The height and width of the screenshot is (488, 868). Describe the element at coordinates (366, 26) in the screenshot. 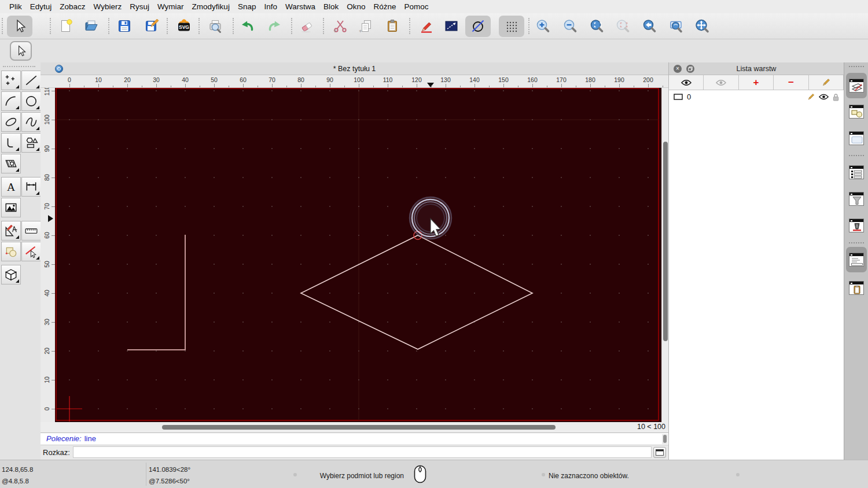

I see `copy-button: +` at that location.